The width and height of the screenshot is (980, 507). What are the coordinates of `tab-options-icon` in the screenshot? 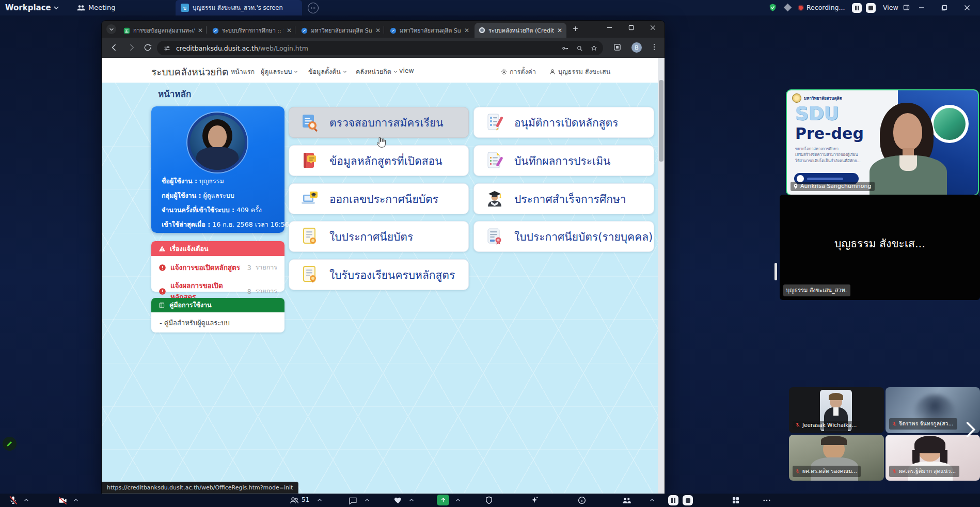 It's located at (313, 8).